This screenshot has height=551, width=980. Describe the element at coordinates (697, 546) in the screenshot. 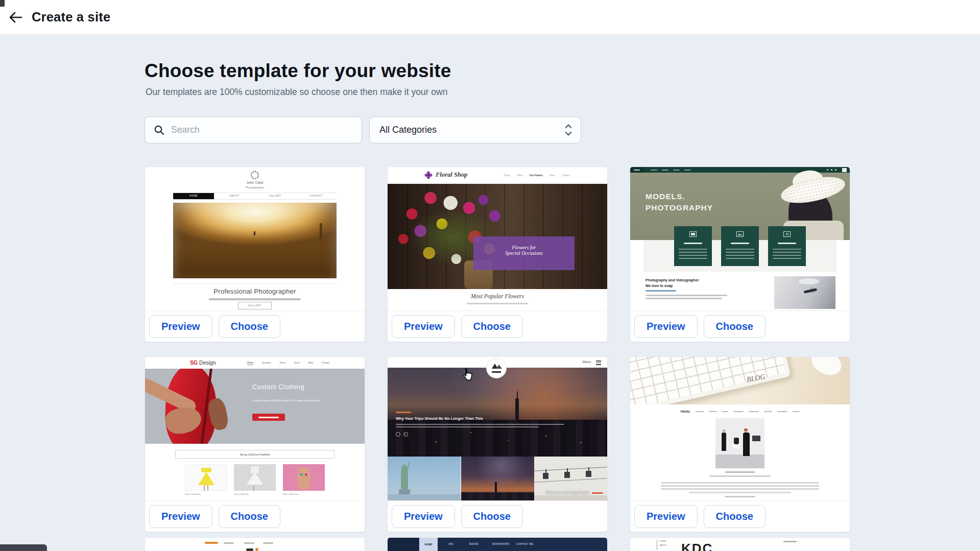

I see `mini-brand: KDC` at that location.